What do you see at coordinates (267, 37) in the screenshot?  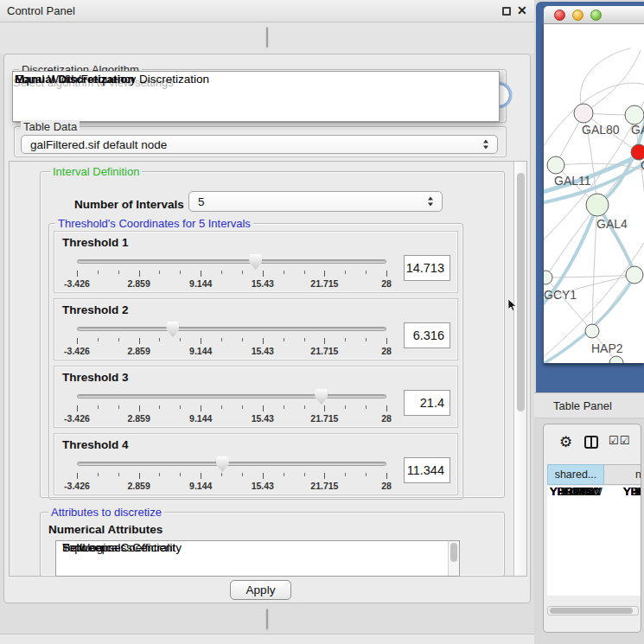 I see `top-tab-group: Network Style Select Cyni Toolbox jActiv…` at bounding box center [267, 37].